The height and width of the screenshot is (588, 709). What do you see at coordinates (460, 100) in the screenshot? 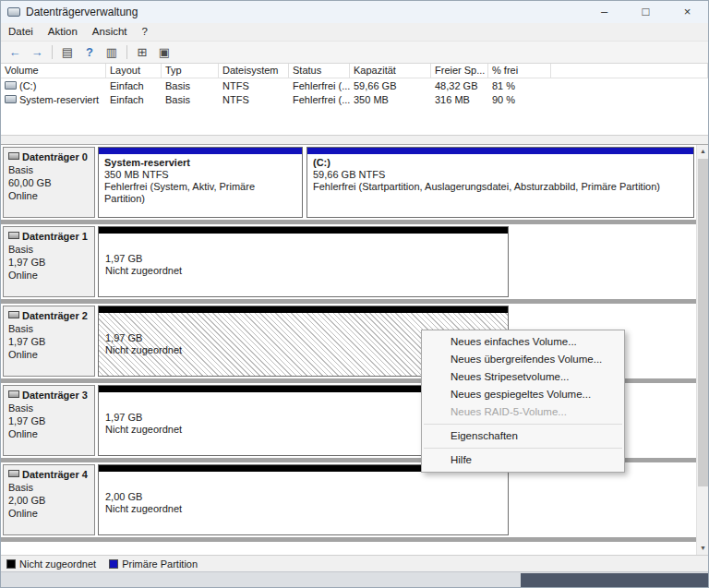
I see `volume-freier-cell: 316 MB` at bounding box center [460, 100].